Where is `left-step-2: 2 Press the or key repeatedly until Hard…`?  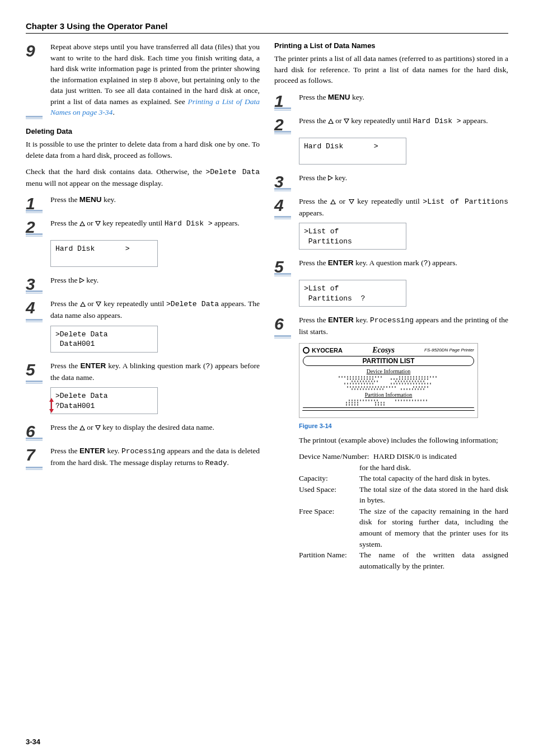 left-step-2: 2 Press the or key repeatedly until Hard… is located at coordinates (143, 227).